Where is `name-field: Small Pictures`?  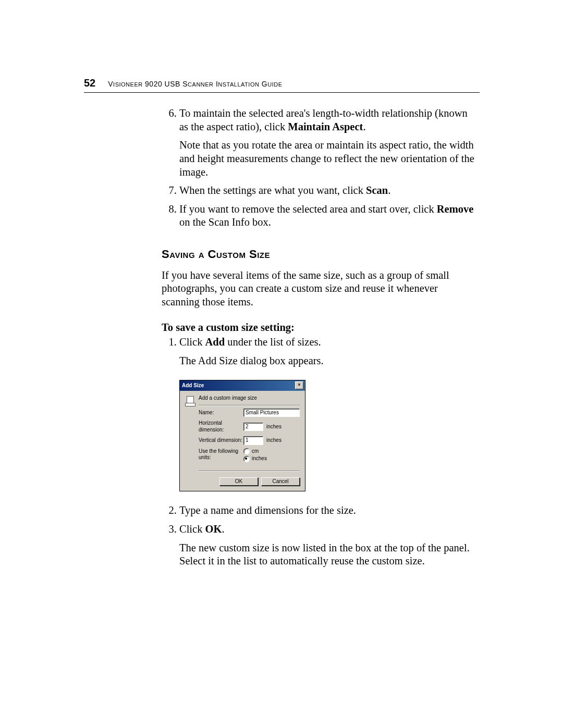 name-field: Small Pictures is located at coordinates (272, 413).